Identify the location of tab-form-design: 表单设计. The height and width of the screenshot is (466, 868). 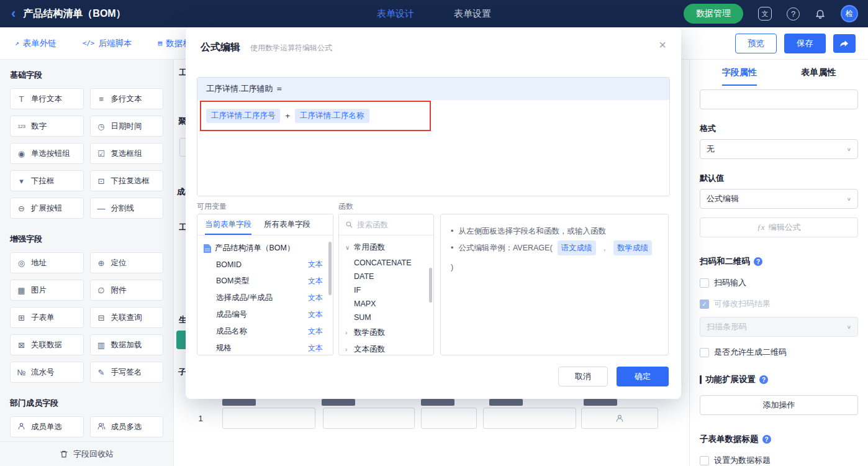
(396, 14).